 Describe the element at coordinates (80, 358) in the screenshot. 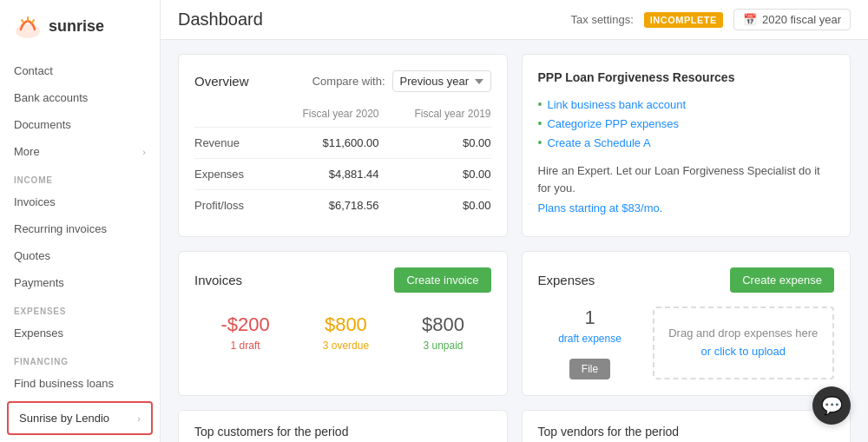

I see `financing-section-label: FINANCING` at that location.